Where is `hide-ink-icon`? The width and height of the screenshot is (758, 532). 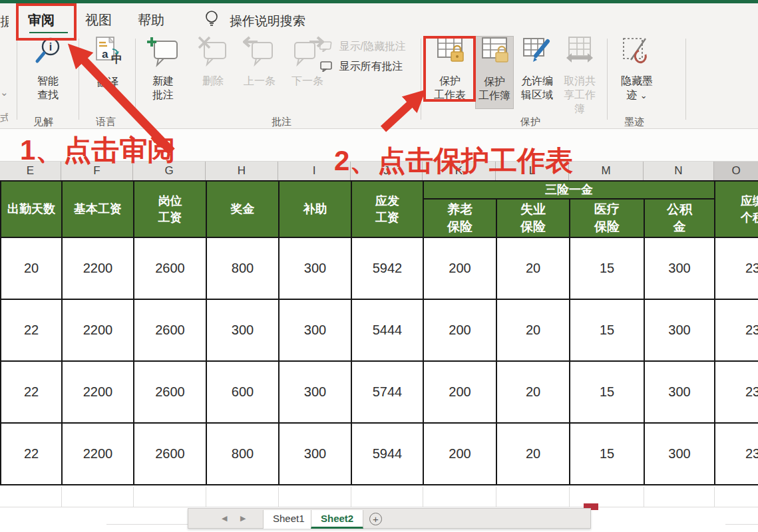
hide-ink-icon is located at coordinates (637, 53).